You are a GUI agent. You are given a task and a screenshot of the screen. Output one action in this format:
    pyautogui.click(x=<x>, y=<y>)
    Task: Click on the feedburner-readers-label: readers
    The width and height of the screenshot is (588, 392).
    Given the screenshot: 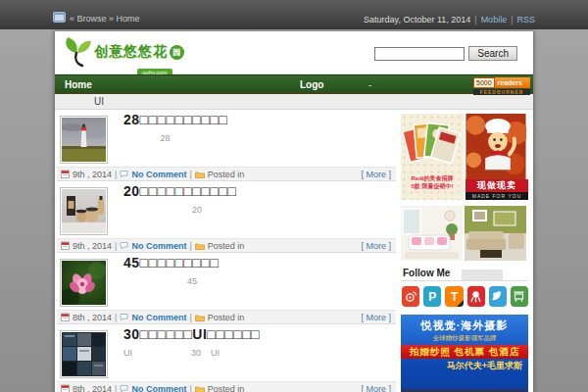 What is the action you would take?
    pyautogui.click(x=513, y=82)
    